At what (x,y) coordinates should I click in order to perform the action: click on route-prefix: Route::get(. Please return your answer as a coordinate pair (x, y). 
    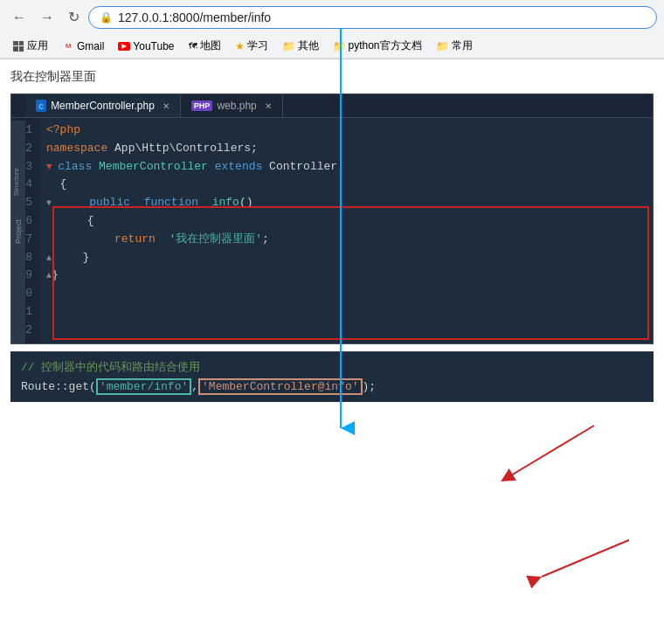
    Looking at the image, I should click on (59, 386).